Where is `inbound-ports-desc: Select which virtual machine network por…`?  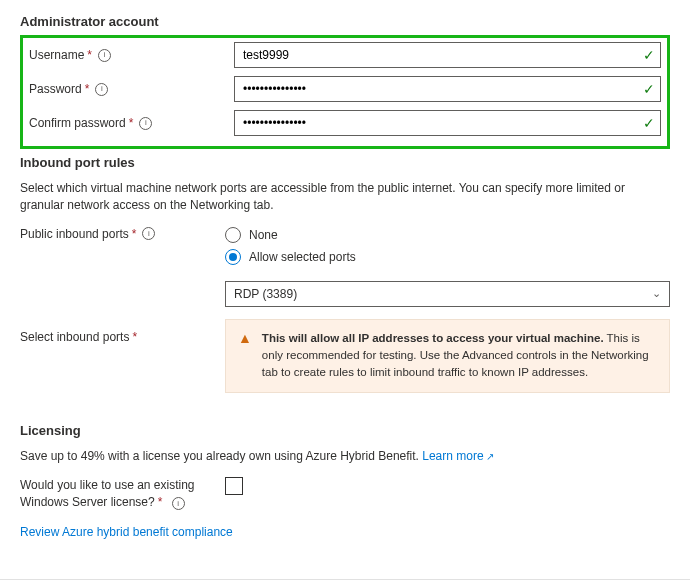 inbound-ports-desc: Select which virtual machine network por… is located at coordinates (345, 198).